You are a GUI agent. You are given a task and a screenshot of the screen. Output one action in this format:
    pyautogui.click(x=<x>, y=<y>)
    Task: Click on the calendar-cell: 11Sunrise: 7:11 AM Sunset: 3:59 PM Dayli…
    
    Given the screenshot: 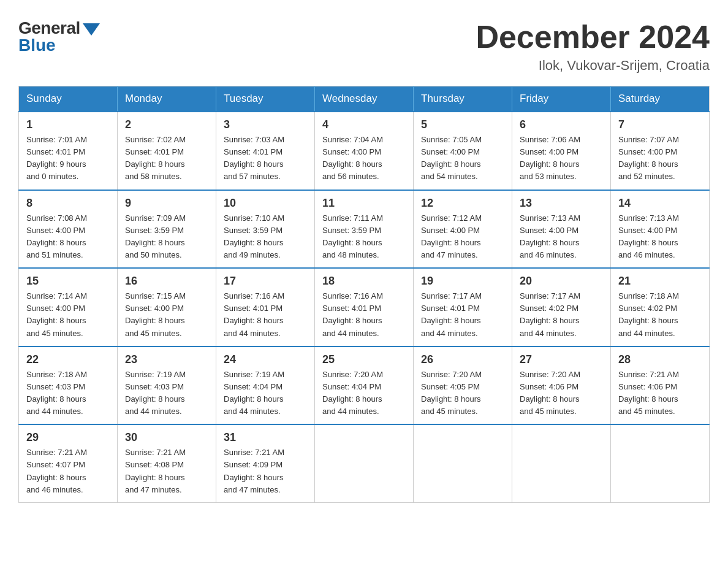 What is the action you would take?
    pyautogui.click(x=364, y=229)
    